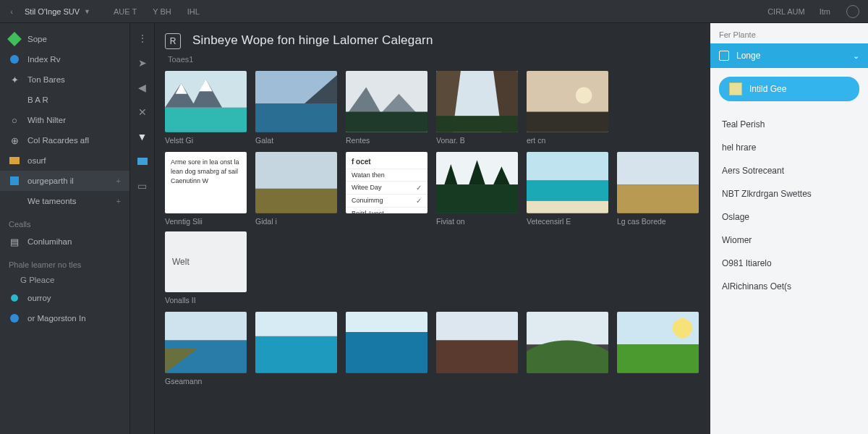 The height and width of the screenshot is (434, 868). Describe the element at coordinates (386, 108) in the screenshot. I see `thumb-card-r1-2: Rentes` at that location.